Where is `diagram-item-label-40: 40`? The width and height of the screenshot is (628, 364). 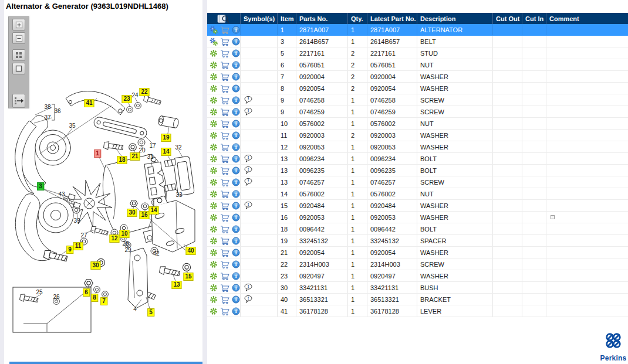 diagram-item-label-40: 40 is located at coordinates (190, 251).